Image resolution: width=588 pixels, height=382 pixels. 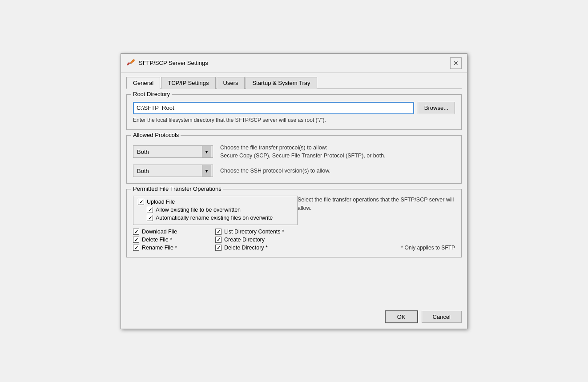 What do you see at coordinates (173, 171) in the screenshot?
I see `ssh-select: Both ▼` at bounding box center [173, 171].